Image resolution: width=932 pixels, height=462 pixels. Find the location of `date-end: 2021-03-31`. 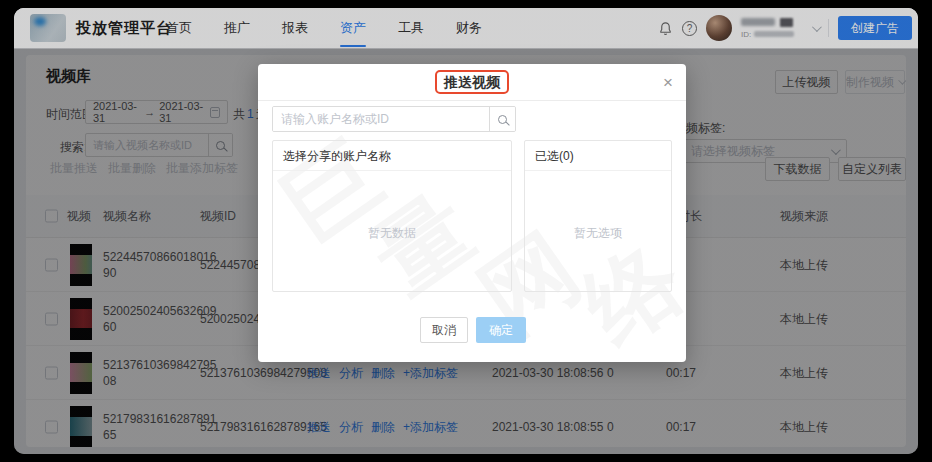

date-end: 2021-03-31 is located at coordinates (182, 112).